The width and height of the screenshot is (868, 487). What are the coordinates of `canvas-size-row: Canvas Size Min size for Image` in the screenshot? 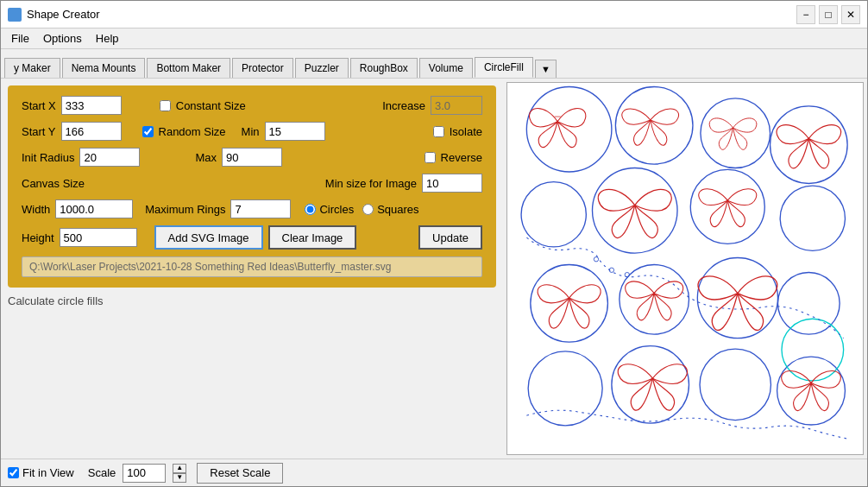 It's located at (252, 183).